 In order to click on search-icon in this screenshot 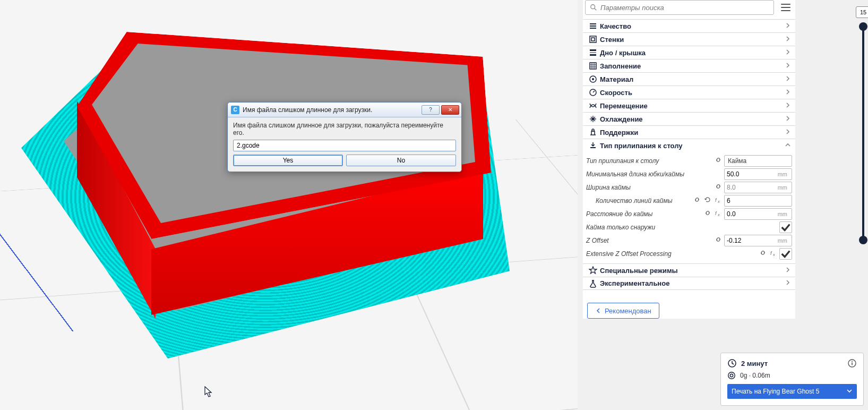, I will do `click(594, 7)`.